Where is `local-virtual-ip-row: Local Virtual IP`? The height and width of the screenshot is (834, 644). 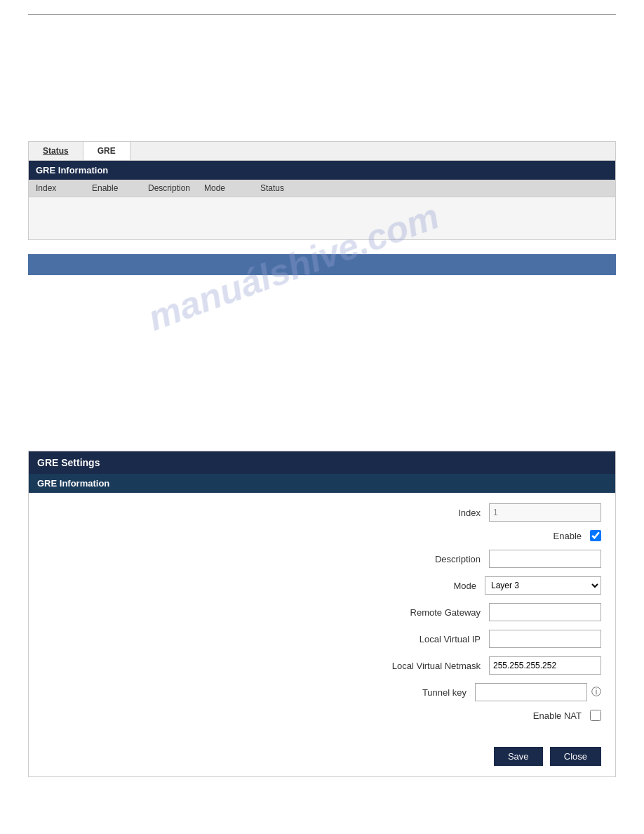
local-virtual-ip-row: Local Virtual IP is located at coordinates (322, 639).